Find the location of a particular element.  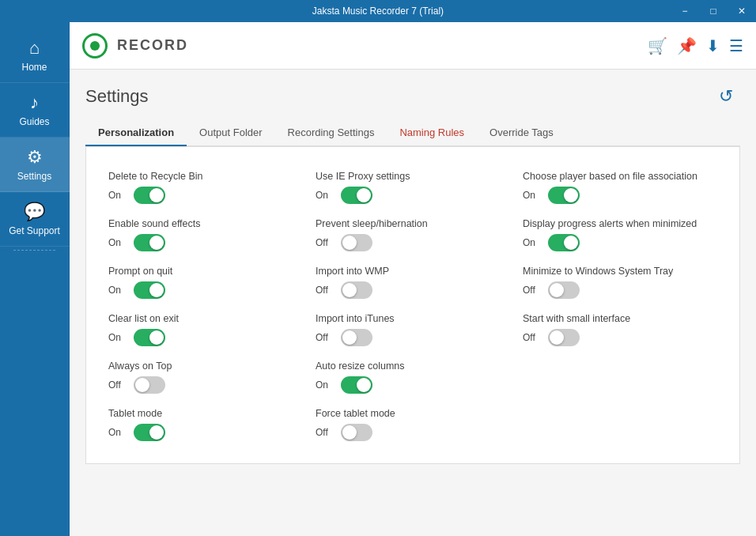

cart-icon: 🛒 is located at coordinates (658, 46).